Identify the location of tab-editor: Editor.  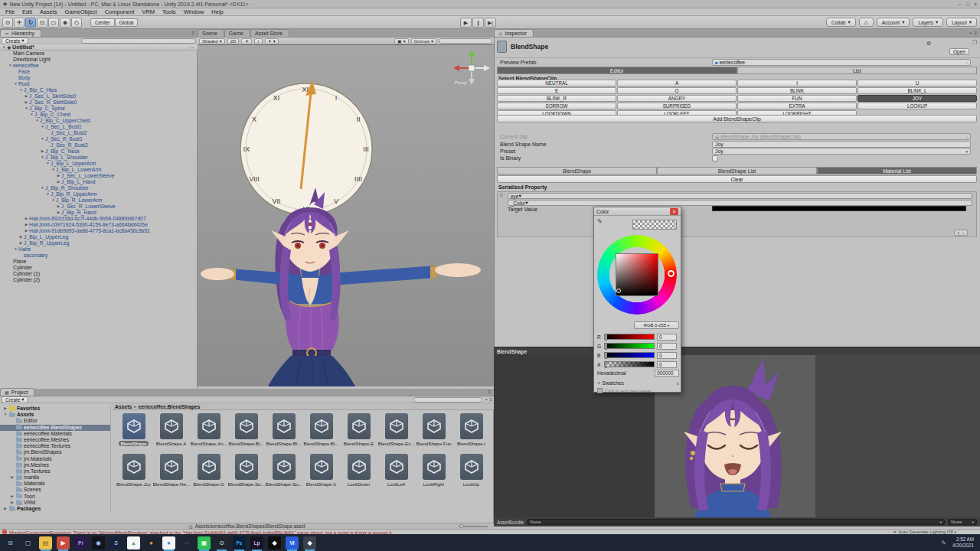
(617, 70).